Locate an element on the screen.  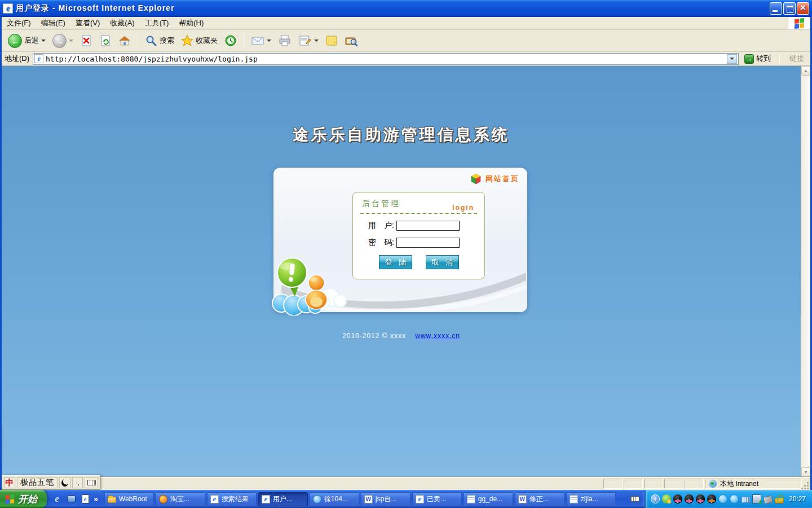
task-label: zijia... is located at coordinates (590, 499).